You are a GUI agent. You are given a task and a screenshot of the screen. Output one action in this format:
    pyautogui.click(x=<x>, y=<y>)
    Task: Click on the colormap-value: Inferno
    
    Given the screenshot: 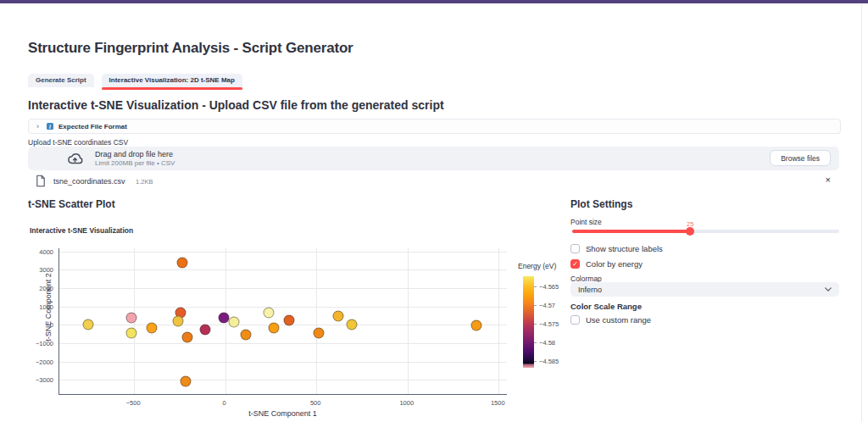 What is the action you would take?
    pyautogui.click(x=702, y=290)
    